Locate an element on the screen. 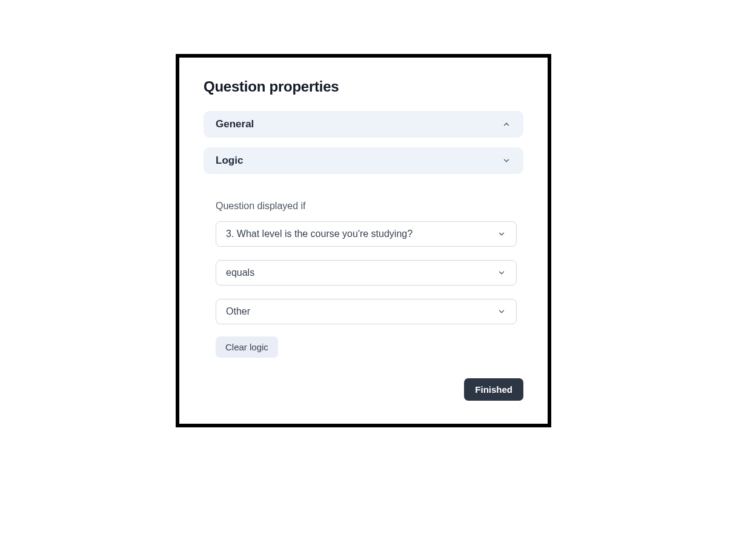  clear-logic-button: Clear logic is located at coordinates (247, 347).